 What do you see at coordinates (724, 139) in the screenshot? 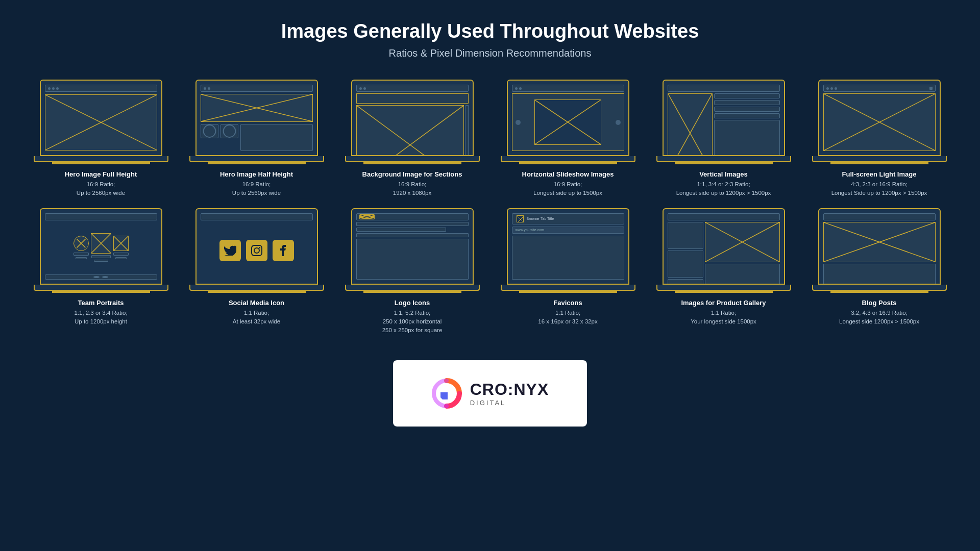
I see `card-vertical-images: Vertical Images 1:1, 3:4 or 2:3 Ratio; L…` at bounding box center [724, 139].